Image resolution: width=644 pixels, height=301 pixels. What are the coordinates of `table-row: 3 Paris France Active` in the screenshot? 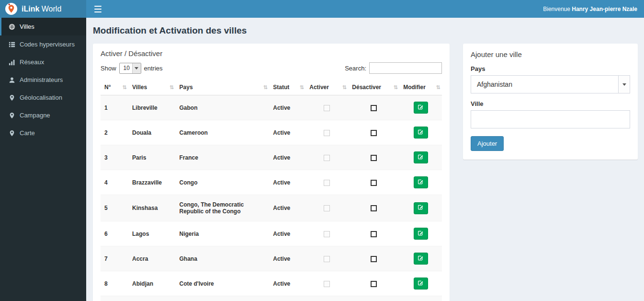 It's located at (271, 158).